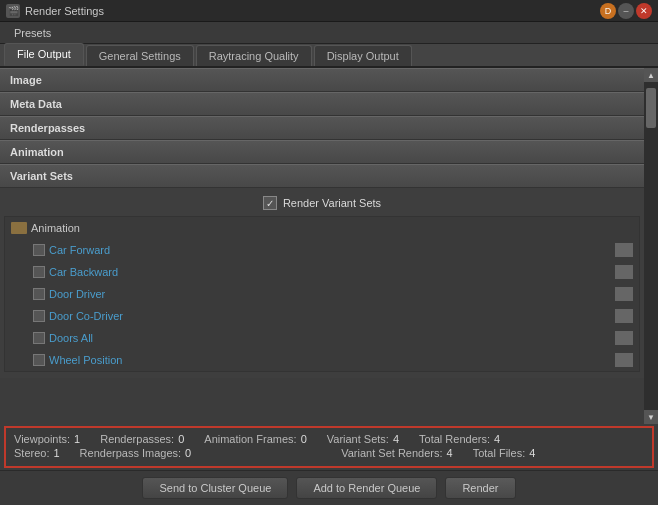 The image size is (658, 505). Describe the element at coordinates (366, 488) in the screenshot. I see `add-to-render-queue-button: Add to Render Queue` at that location.